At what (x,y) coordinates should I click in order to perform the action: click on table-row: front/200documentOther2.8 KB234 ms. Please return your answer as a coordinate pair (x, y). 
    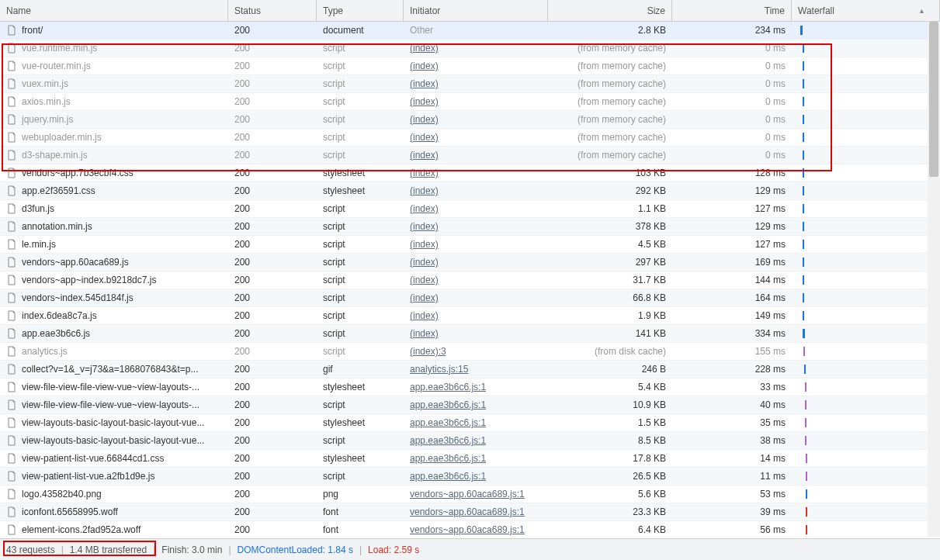
    Looking at the image, I should click on (470, 31).